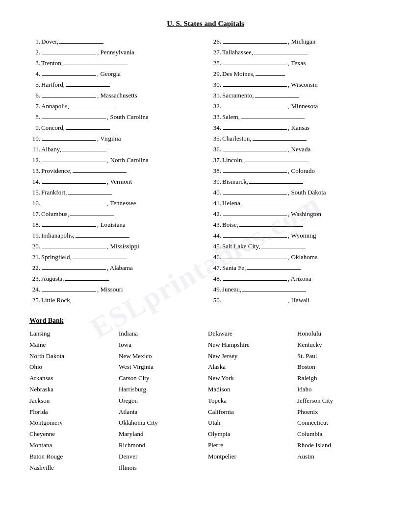 This screenshot has width=411, height=532. Describe the element at coordinates (35, 85) in the screenshot. I see `item-number: 5.` at that location.